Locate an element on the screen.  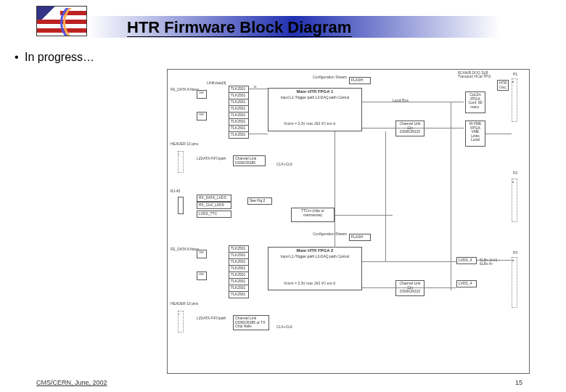
see-fig2-box: See Fig.2 is located at coordinates (260, 201).